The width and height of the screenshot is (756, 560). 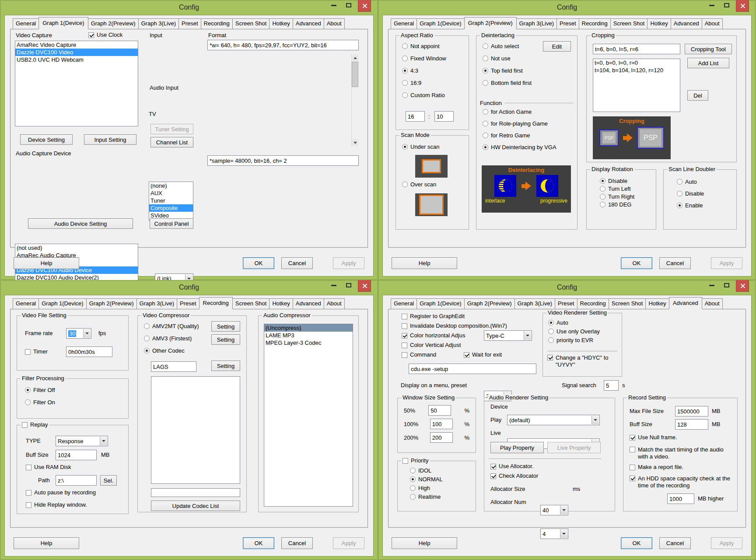 I want to click on radio-option: 16:9, so click(x=424, y=83).